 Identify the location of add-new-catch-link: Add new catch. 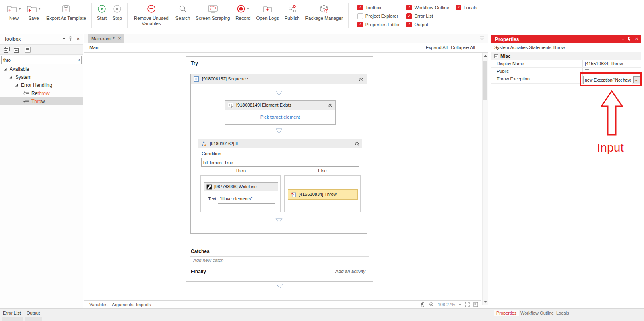
(208, 260).